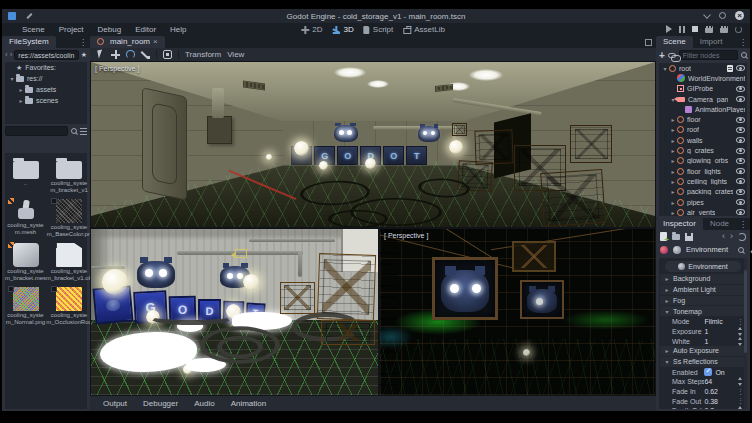 Image resolution: width=752 pixels, height=423 pixels. What do you see at coordinates (703, 322) in the screenshot?
I see `property-row-mode: ModeFilmic⋮` at bounding box center [703, 322].